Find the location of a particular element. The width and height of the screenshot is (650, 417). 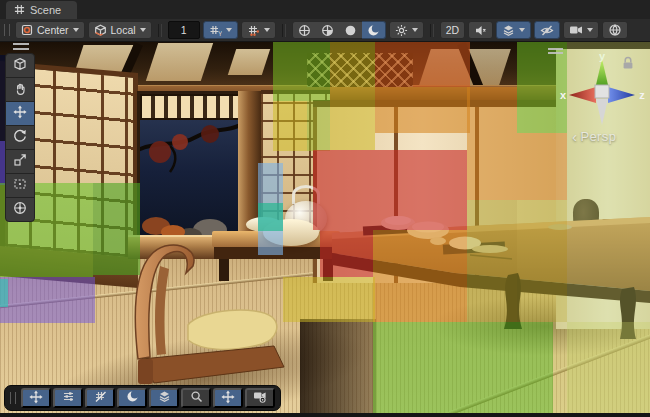

tool-handle-position-dropdown-label: Center is located at coordinates (53, 30).